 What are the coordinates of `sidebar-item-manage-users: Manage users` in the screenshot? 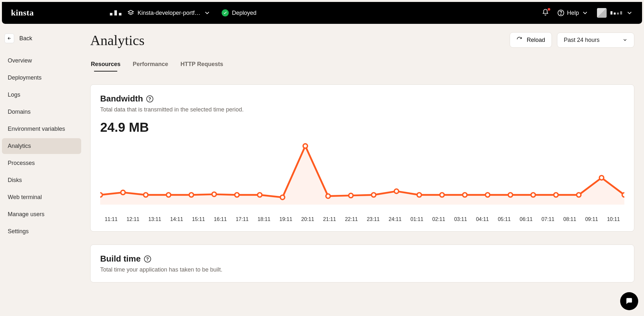 It's located at (42, 215).